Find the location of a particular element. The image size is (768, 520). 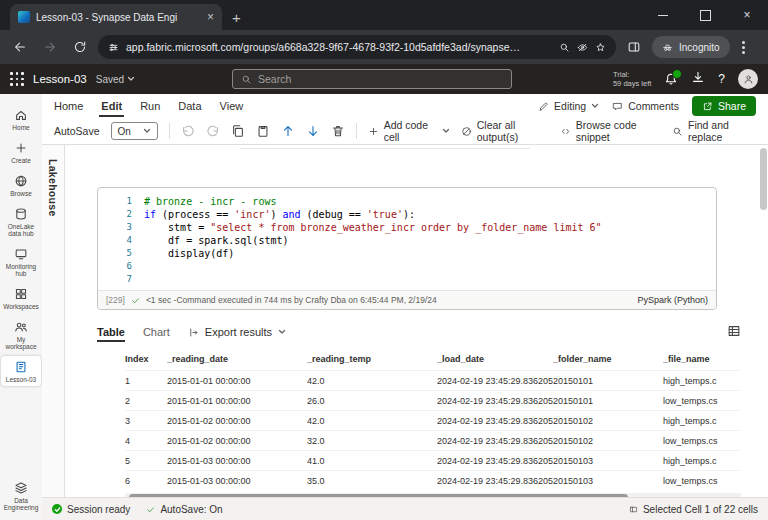

cell-boundary-line is located at coordinates (385, 148).